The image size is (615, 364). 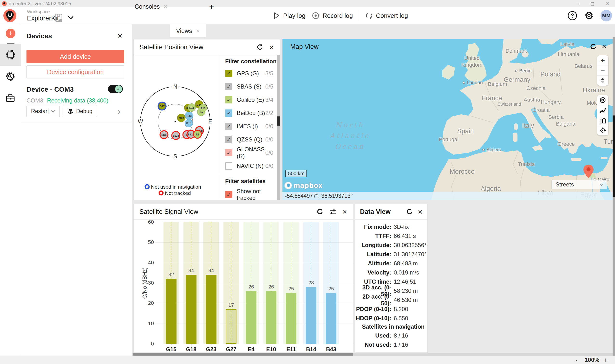 I want to click on filter-row: ✓BeiDou (B)2/2, so click(x=249, y=113).